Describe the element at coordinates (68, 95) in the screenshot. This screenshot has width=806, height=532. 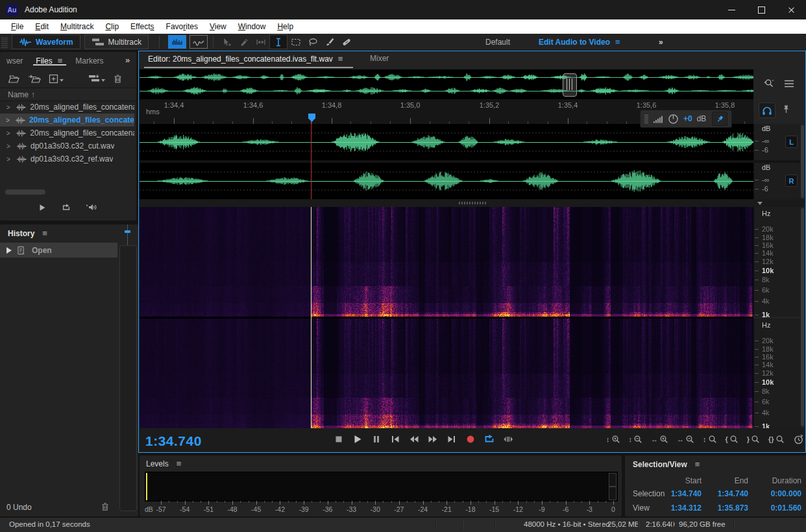
I see `files-name-column-header: Name ↑` at that location.